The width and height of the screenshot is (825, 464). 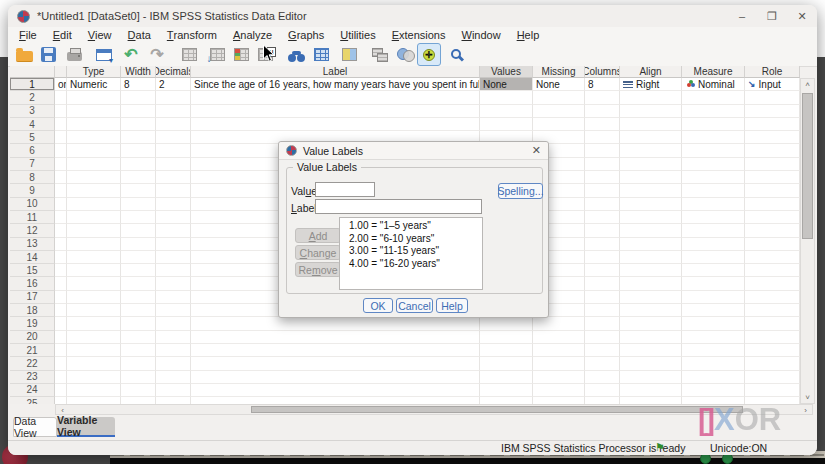 I want to click on cell-r19-c10, so click(x=714, y=324).